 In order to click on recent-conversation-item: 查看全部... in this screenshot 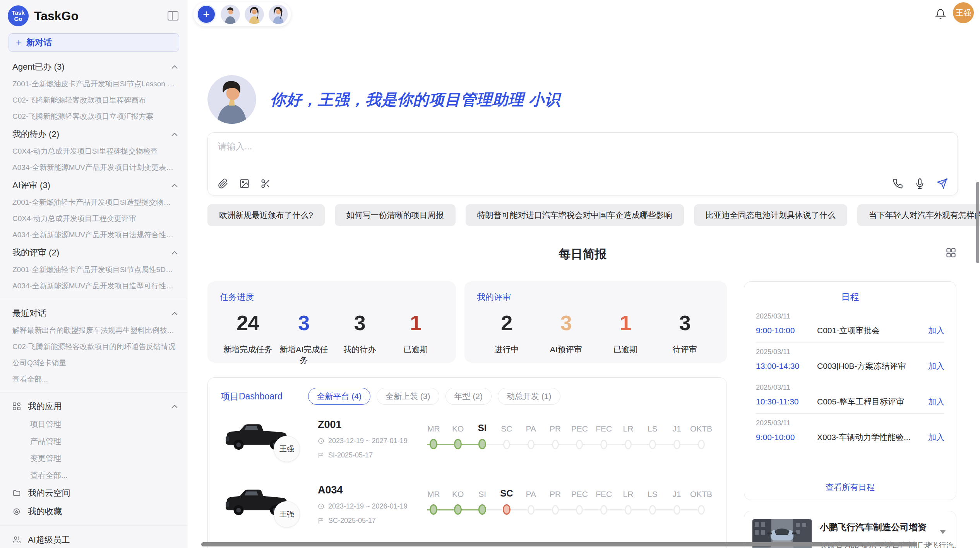, I will do `click(94, 379)`.